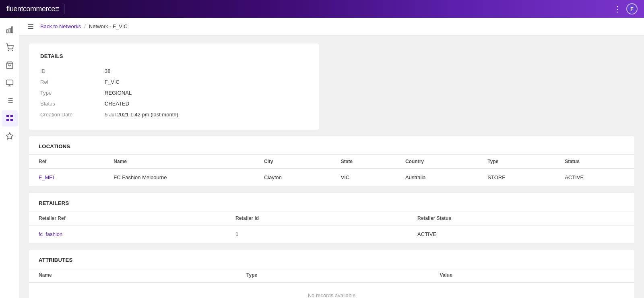  I want to click on detail-row-ref: Ref F_VIC, so click(174, 82).